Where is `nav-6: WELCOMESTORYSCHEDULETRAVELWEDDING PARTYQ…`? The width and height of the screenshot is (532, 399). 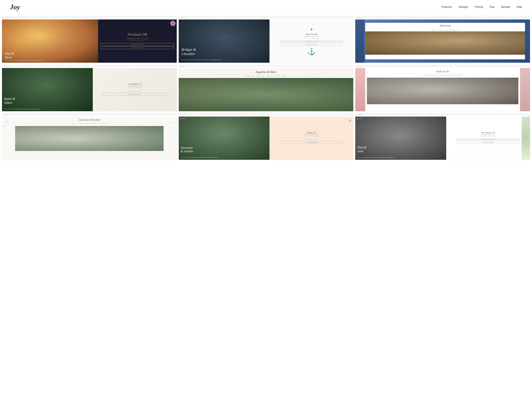 nav-6: WELCOMESTORYSCHEDULETRAVELWEDDING PARTYQ… is located at coordinates (443, 75).